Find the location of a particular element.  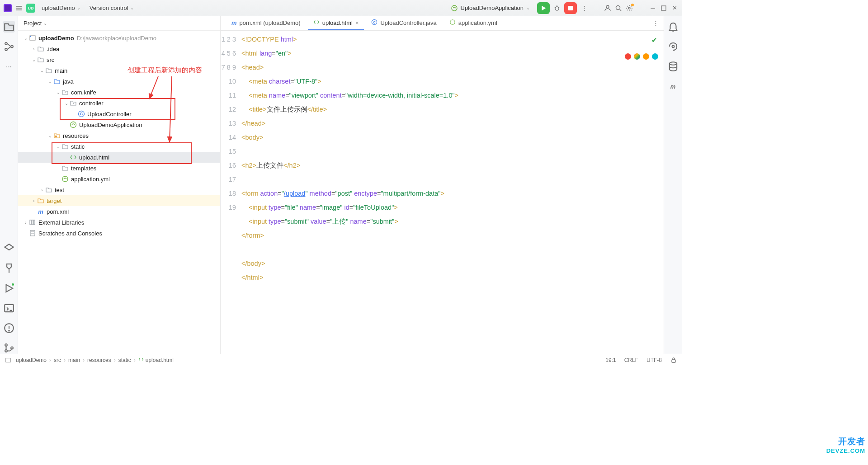

breadcrumb-item: upload.html is located at coordinates (156, 360).